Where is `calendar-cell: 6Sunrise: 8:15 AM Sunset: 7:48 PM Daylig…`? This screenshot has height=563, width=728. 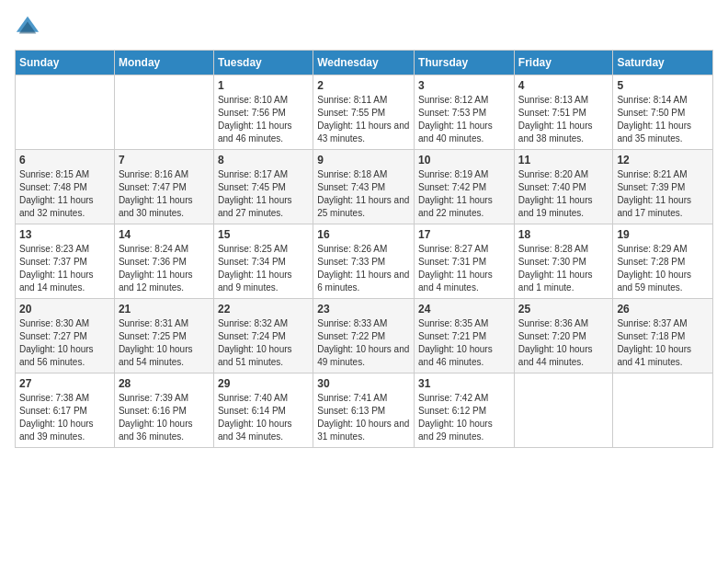
calendar-cell: 6Sunrise: 8:15 AM Sunset: 7:48 PM Daylig… is located at coordinates (65, 188).